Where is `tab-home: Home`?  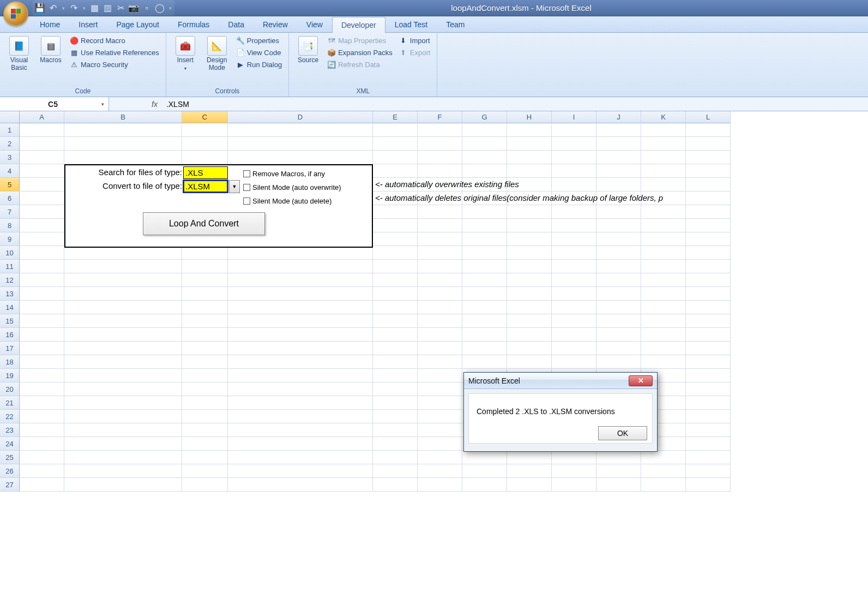 tab-home: Home is located at coordinates (50, 24).